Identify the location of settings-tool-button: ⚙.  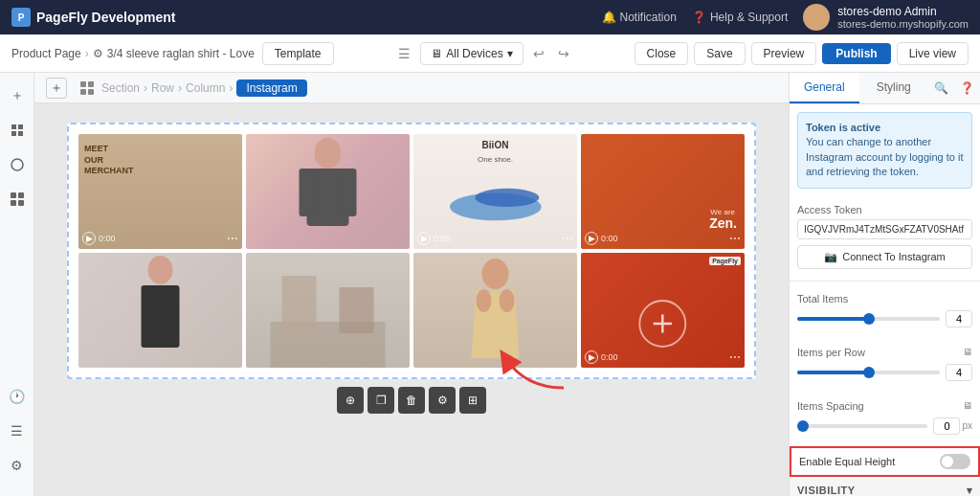
(442, 400).